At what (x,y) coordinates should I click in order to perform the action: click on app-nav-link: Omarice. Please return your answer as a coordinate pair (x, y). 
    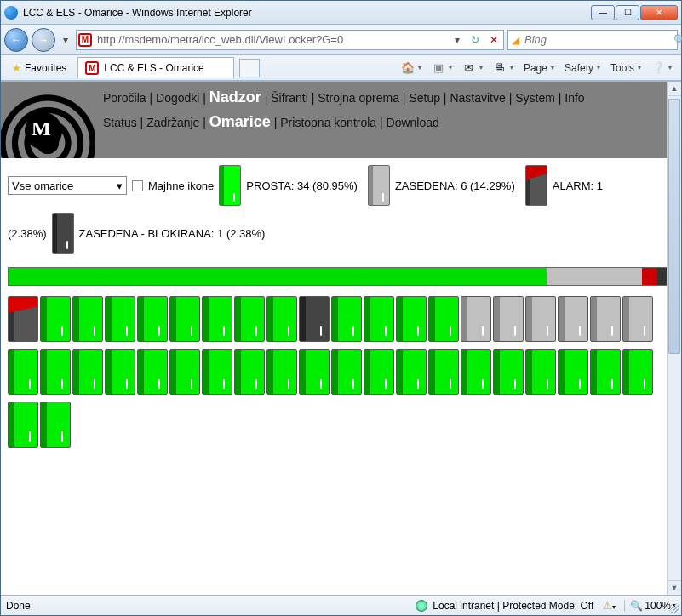
    Looking at the image, I should click on (240, 122).